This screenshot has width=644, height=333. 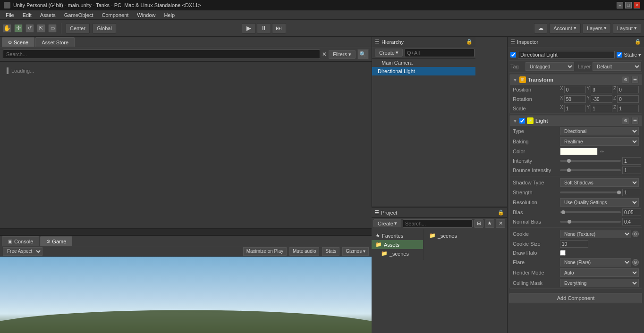 I want to click on flare-target-btn: ⊙, so click(x=636, y=262).